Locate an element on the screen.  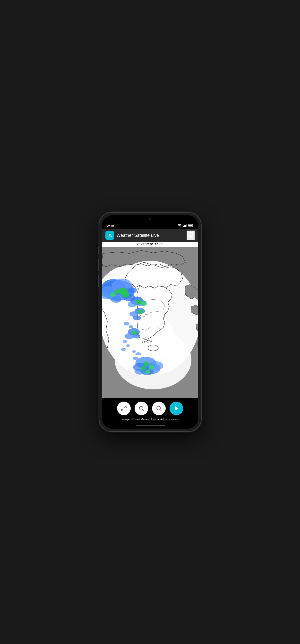
zoom-in-icon is located at coordinates (141, 408).